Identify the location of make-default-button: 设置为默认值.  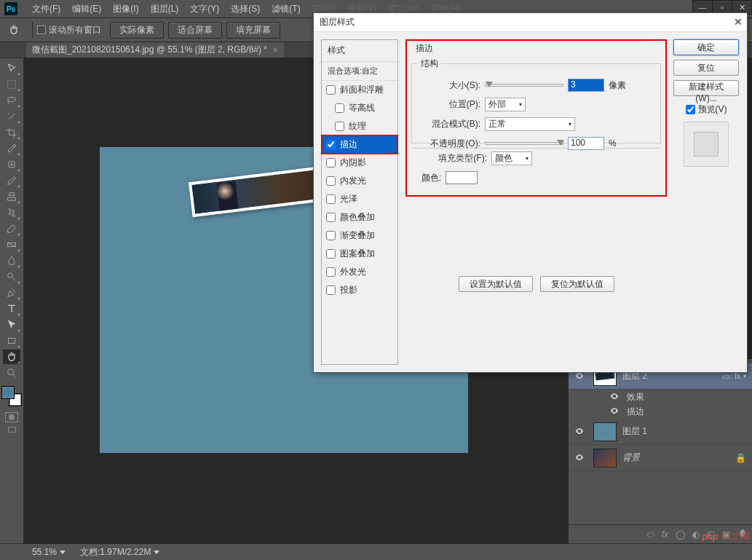
(496, 284).